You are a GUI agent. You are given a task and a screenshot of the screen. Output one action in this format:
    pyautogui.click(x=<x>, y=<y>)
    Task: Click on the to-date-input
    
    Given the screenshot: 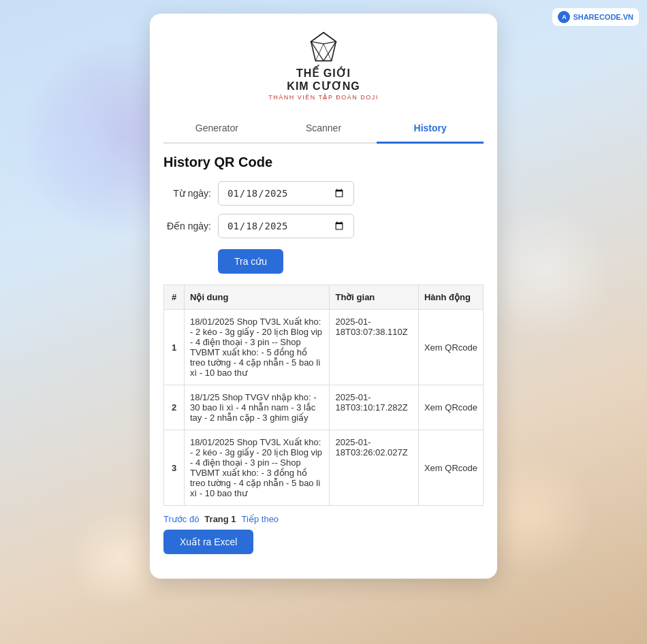 What is the action you would take?
    pyautogui.click(x=286, y=226)
    